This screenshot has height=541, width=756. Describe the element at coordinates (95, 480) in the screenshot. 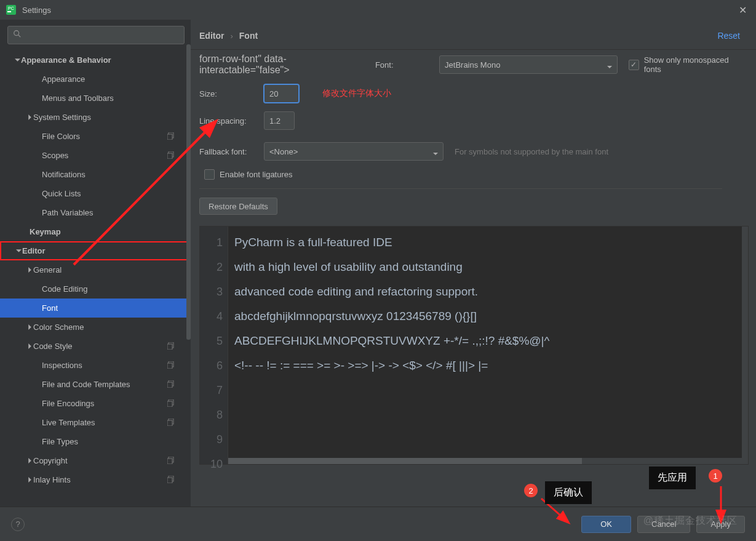

I see `sidebar-item-inlay-hints: Inlay Hints` at that location.